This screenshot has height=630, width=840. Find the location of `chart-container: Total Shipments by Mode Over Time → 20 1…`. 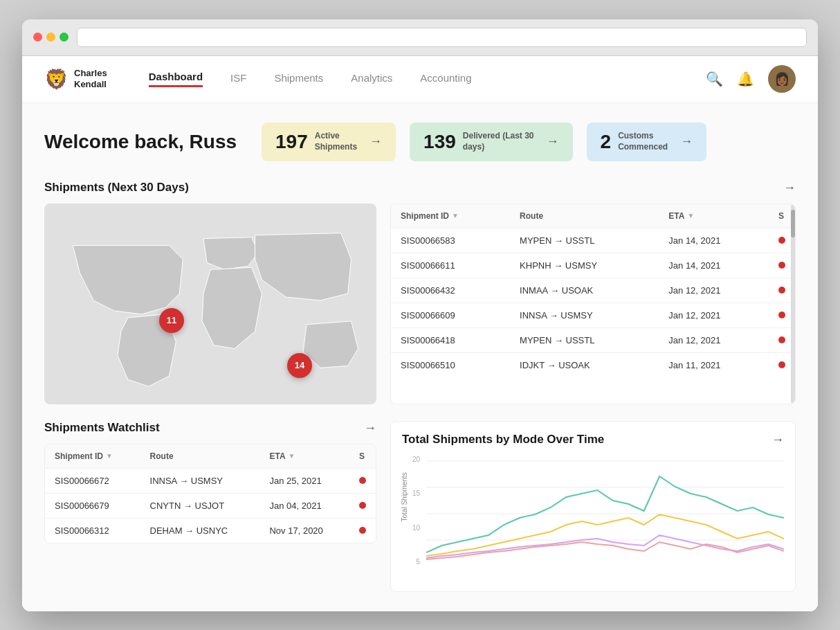

chart-container: Total Shipments by Mode Over Time → 20 1… is located at coordinates (593, 507).